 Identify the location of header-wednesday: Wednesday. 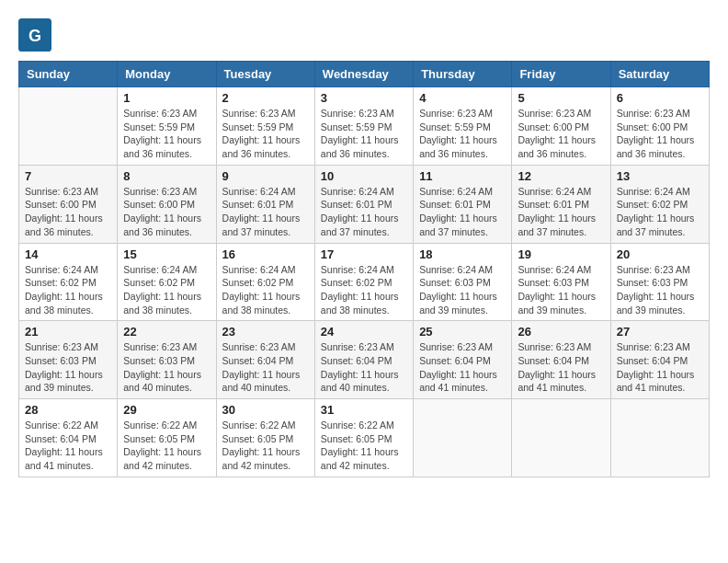
(364, 75).